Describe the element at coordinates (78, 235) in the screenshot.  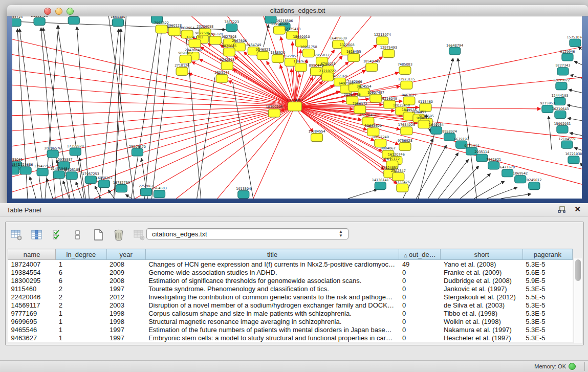
I see `row-height-icon` at that location.